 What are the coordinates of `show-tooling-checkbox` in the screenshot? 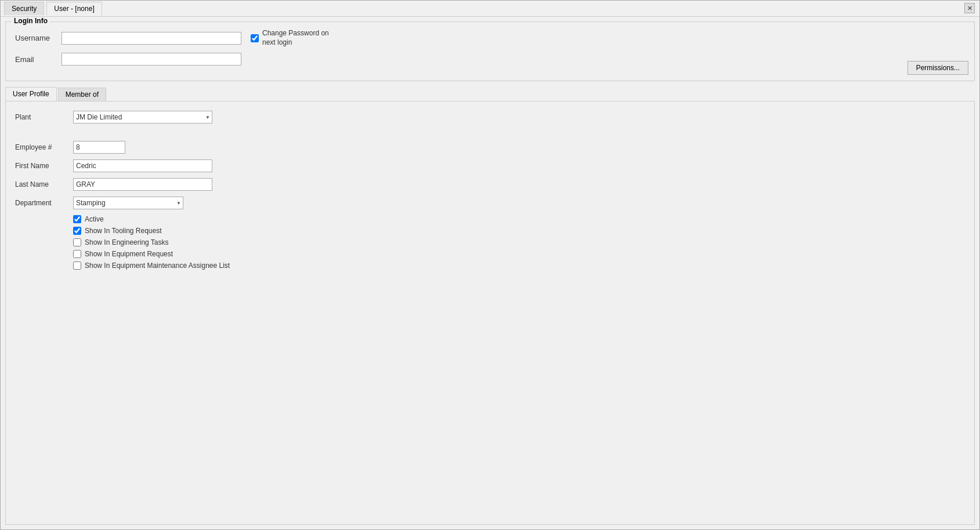 It's located at (77, 231).